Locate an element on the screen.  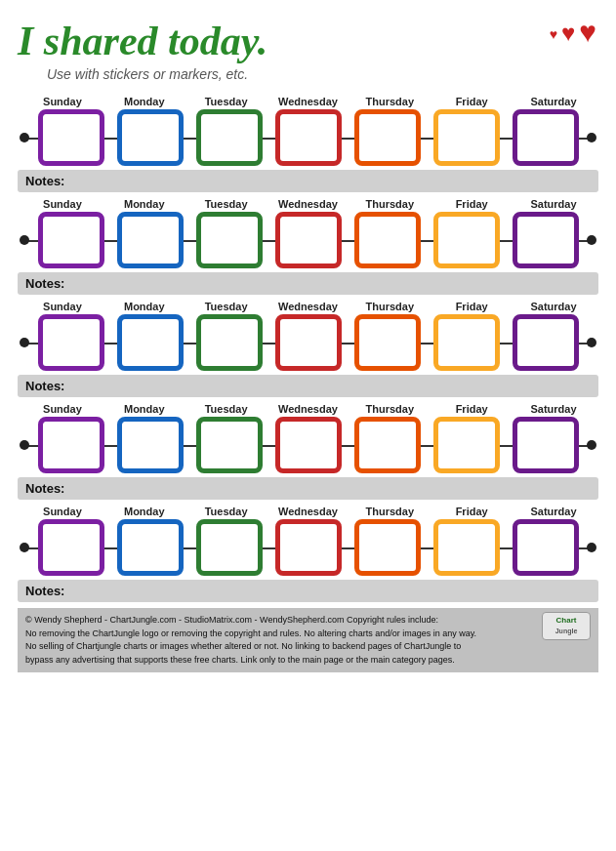
day-label-saturday-1: Saturday is located at coordinates (554, 101).